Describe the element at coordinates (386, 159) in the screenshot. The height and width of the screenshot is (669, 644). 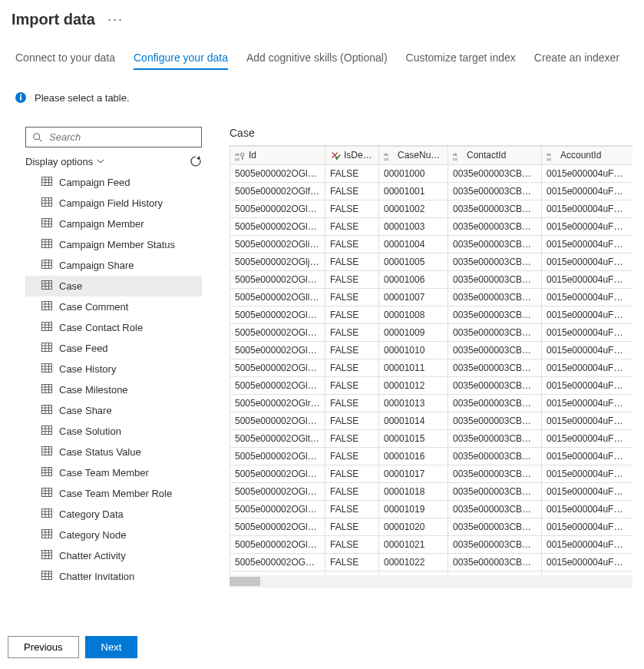
I see `svg-text: cd` at that location.